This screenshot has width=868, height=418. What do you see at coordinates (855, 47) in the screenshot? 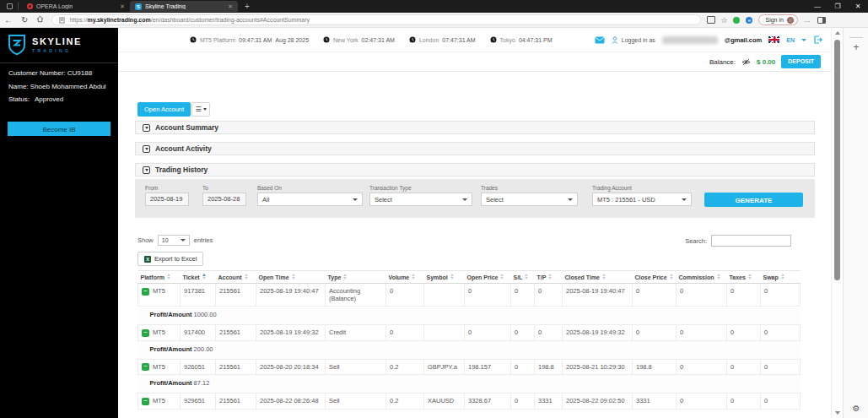
I see `add-sidebar-item-icon: +` at bounding box center [855, 47].